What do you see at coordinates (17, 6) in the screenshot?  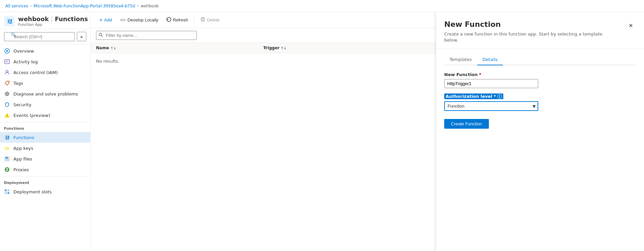 I see `breadcrumb-all-services: All services` at bounding box center [17, 6].